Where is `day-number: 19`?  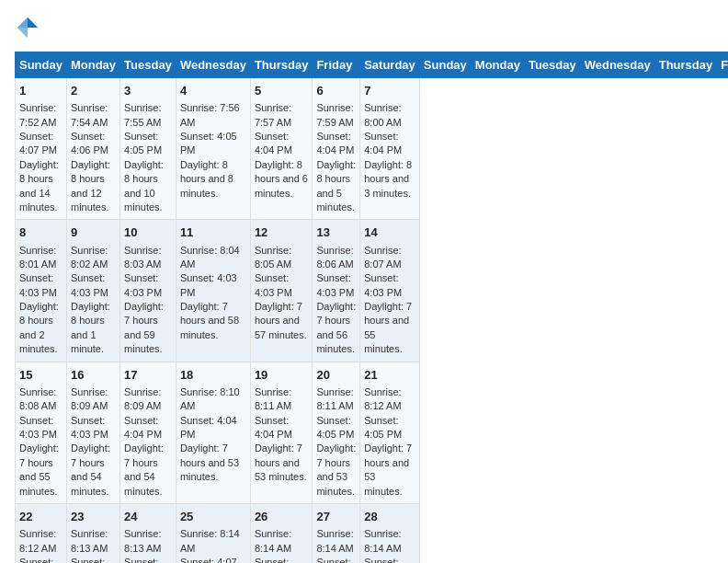 day-number: 19 is located at coordinates (281, 375).